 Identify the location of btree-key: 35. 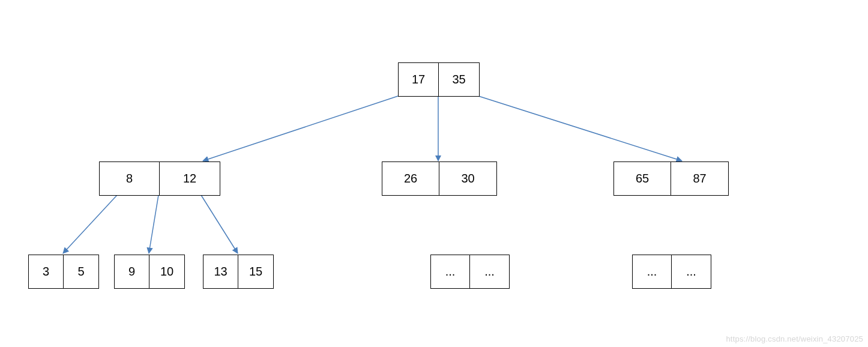
(459, 79).